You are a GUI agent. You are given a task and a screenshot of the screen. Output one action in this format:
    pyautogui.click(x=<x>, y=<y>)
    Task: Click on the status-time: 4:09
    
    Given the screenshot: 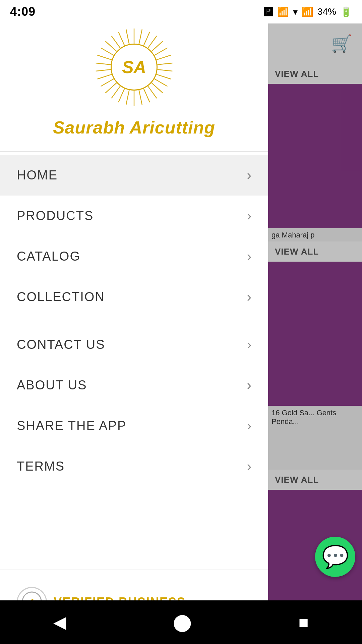 What is the action you would take?
    pyautogui.click(x=23, y=12)
    